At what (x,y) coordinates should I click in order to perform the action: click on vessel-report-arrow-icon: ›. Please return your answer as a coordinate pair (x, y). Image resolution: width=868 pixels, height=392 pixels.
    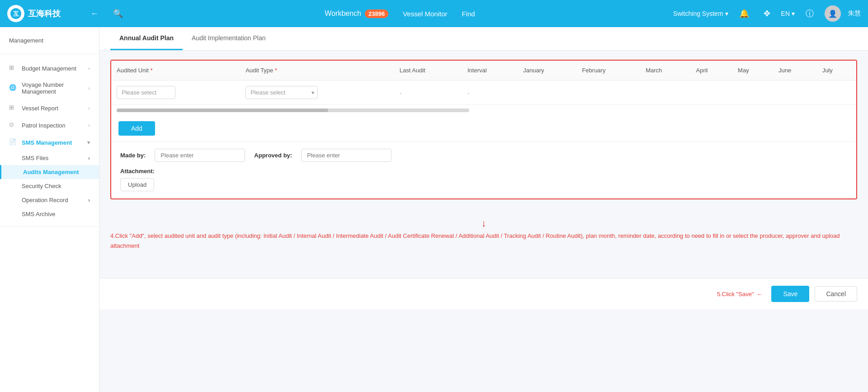
    Looking at the image, I should click on (89, 108).